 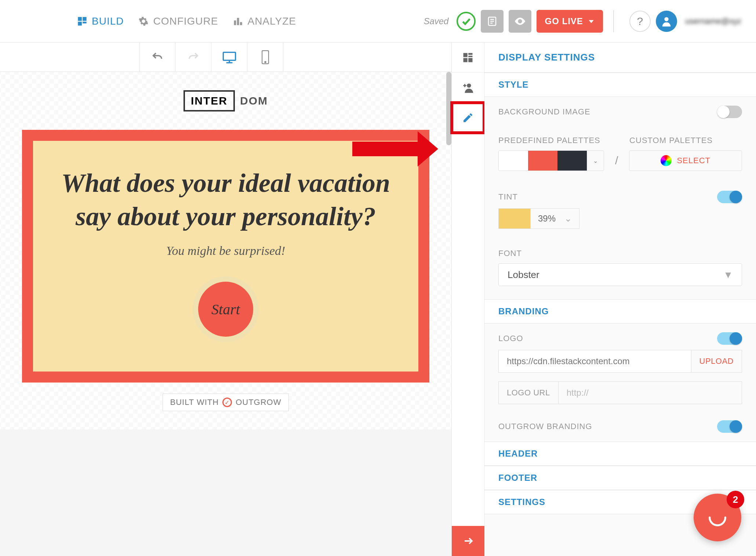 I want to click on tint-toggle, so click(x=730, y=197).